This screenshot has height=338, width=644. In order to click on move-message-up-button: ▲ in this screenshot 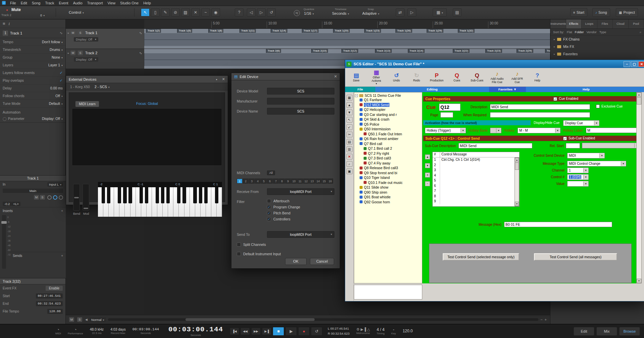, I will do `click(427, 157)`.